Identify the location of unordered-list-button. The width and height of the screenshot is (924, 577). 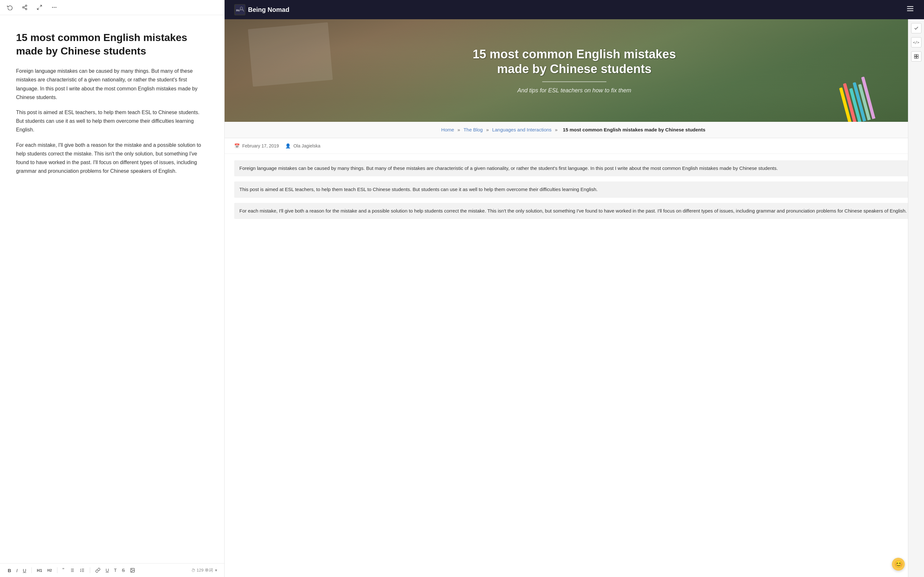
(72, 570).